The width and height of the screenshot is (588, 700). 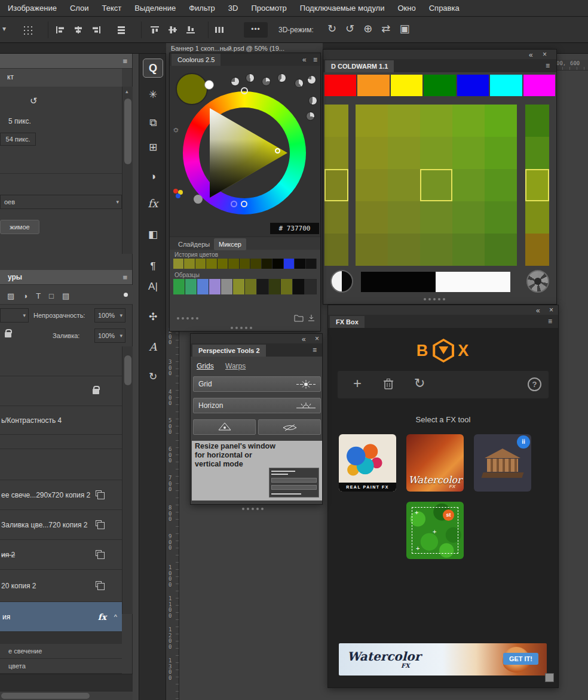 What do you see at coordinates (357, 383) in the screenshot?
I see `add-icon: +` at bounding box center [357, 383].